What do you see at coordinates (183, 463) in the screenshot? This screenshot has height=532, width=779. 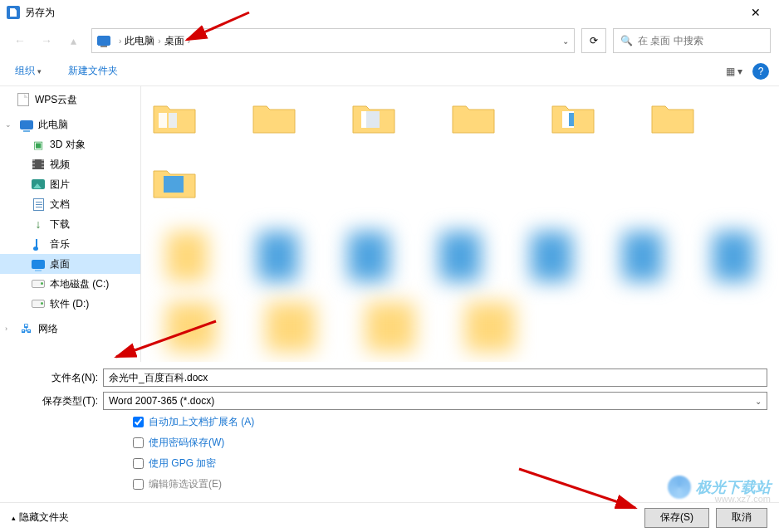 I see `opt-label: 使用 GPG 加密` at bounding box center [183, 463].